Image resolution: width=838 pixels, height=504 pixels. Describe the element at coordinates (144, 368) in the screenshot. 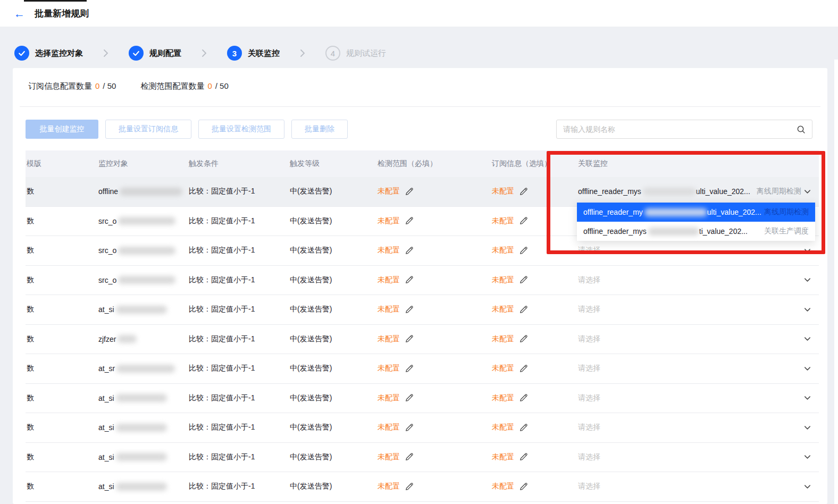

I see `cell-monitor-target: at_sr` at that location.